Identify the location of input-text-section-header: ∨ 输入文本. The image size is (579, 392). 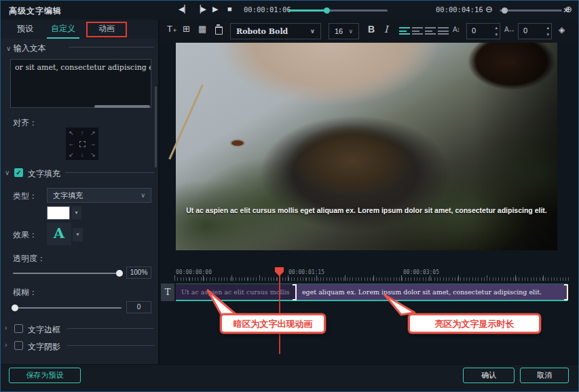
(26, 49).